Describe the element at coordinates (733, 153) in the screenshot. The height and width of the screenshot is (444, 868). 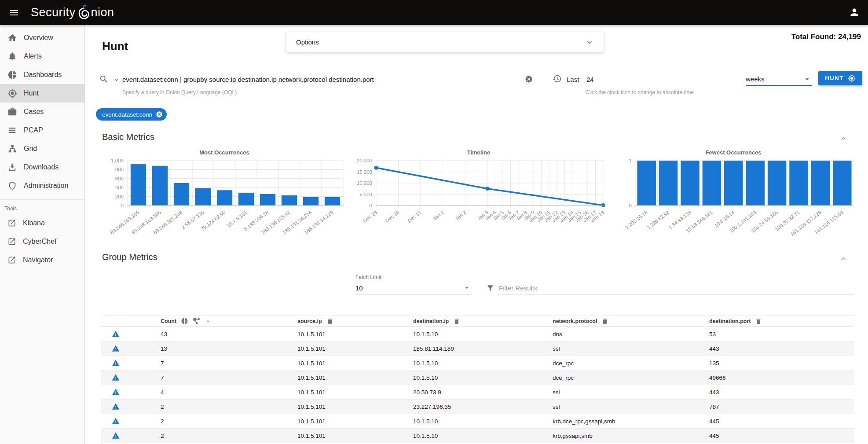
I see `chart-title: Fewest Occurrences` at that location.